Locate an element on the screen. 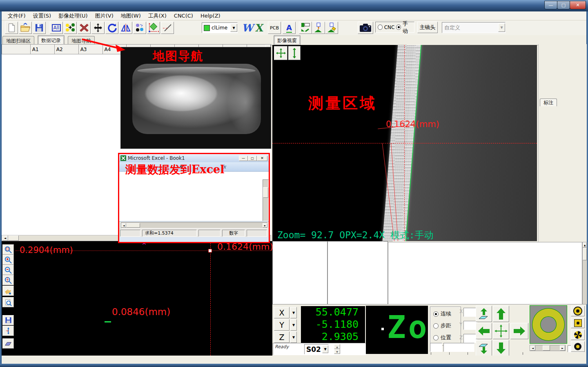 This screenshot has width=588, height=367. spin-down-button: ▼ is located at coordinates (337, 351).